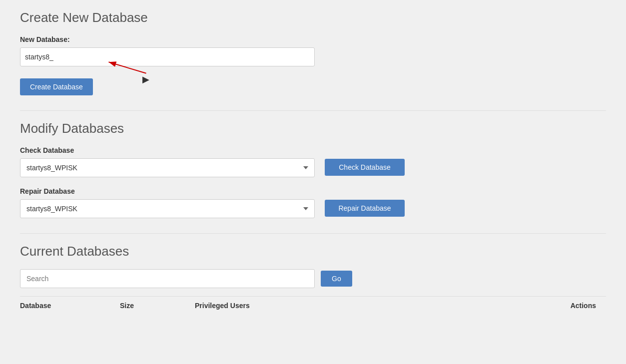  Describe the element at coordinates (313, 150) in the screenshot. I see `check-database-label: Check Database` at that location.